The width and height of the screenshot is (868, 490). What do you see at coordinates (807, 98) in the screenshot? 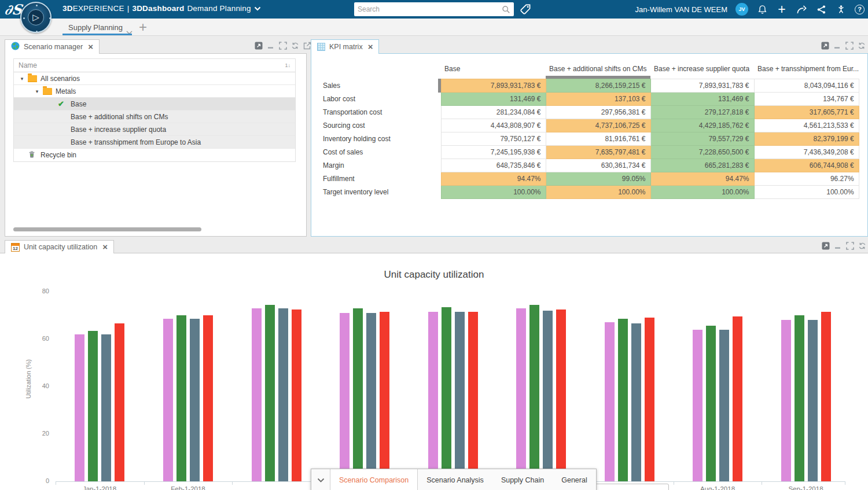
I see `kpi-cell: 134,767 €` at bounding box center [807, 98].